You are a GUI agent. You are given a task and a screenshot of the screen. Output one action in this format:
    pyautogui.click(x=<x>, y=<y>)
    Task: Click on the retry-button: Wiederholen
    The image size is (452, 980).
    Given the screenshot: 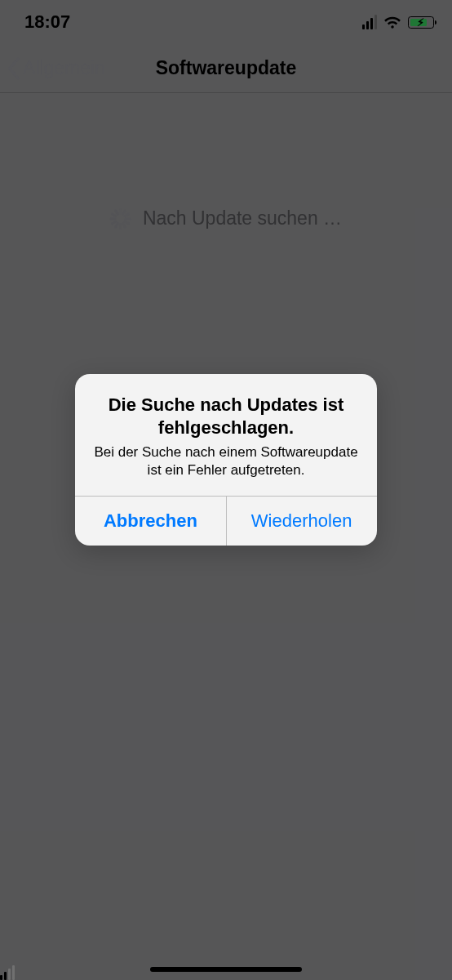 What is the action you would take?
    pyautogui.click(x=302, y=521)
    